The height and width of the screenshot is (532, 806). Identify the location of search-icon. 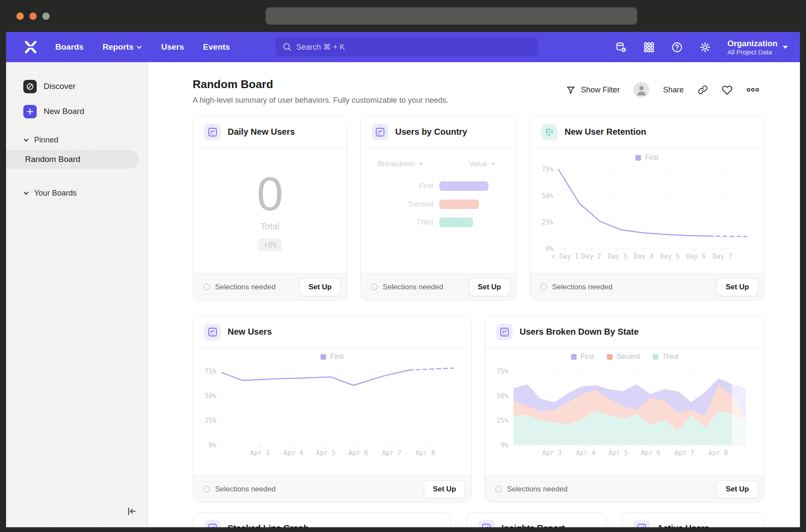
(287, 47).